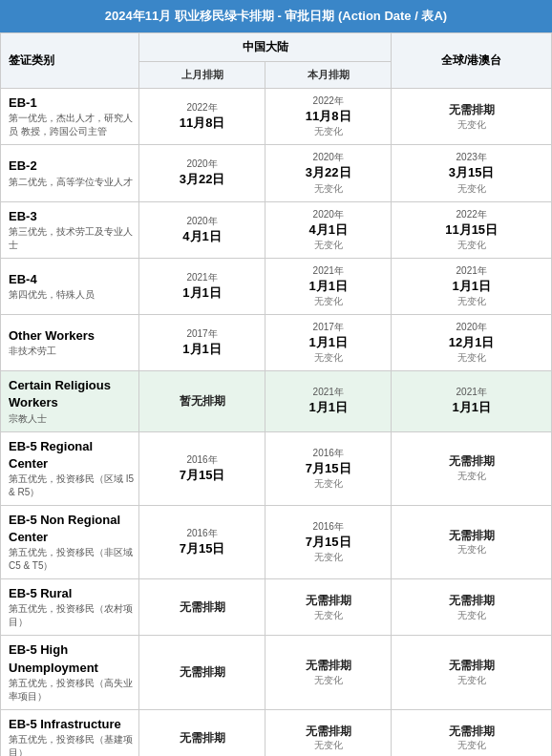 The height and width of the screenshot is (756, 552). What do you see at coordinates (277, 468) in the screenshot?
I see `table-row: EB-5 Regional Center第五优先，投资移民（区域 I5 & R5…` at bounding box center [277, 468].